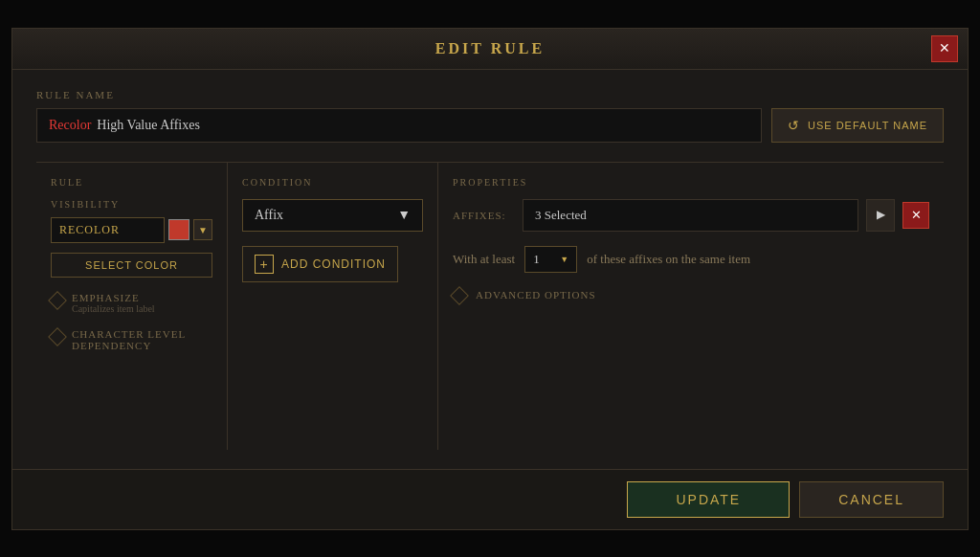  What do you see at coordinates (264, 264) in the screenshot?
I see `plus-icon: +` at bounding box center [264, 264].